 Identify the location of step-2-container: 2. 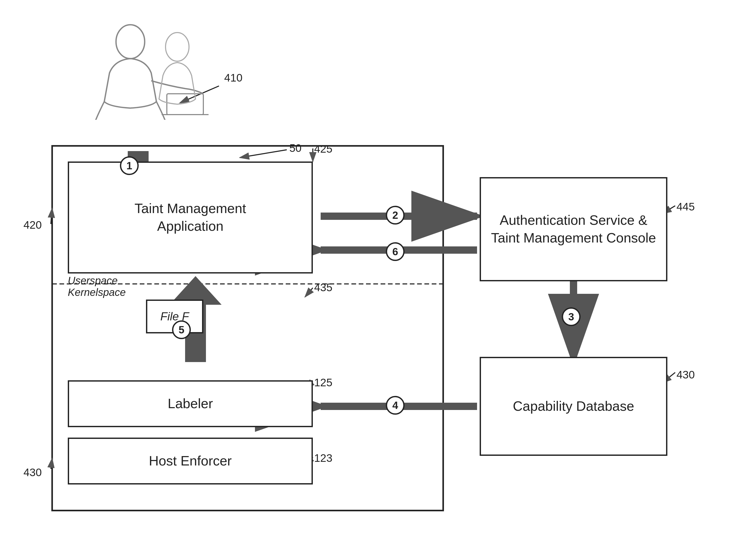
(395, 215).